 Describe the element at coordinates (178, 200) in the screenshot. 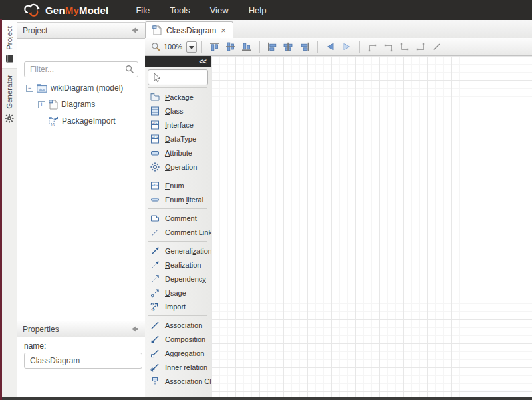

I see `palette-item-enum-literal: Enum literal` at that location.